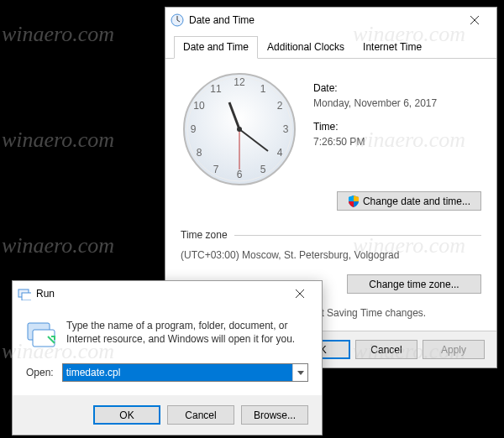 The width and height of the screenshot is (504, 438). Describe the element at coordinates (354, 201) in the screenshot. I see `shield-icon` at that location.